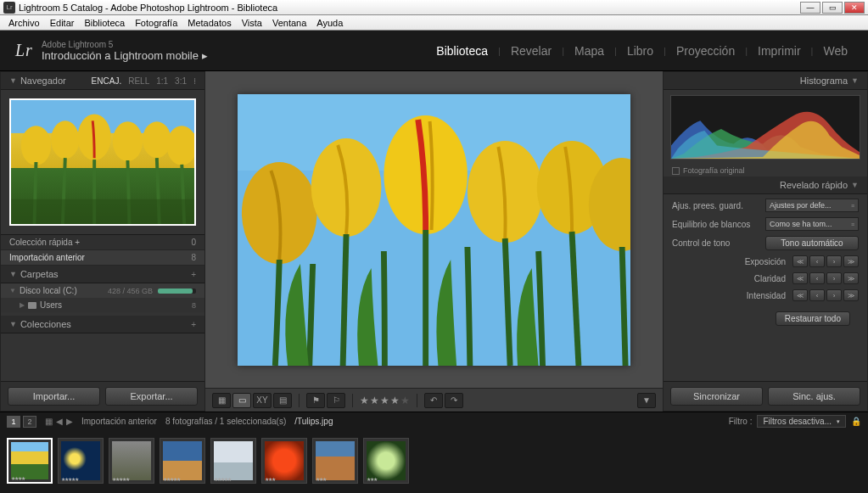  Describe the element at coordinates (242, 401) in the screenshot. I see `loupe-view-button: ▭` at that location.